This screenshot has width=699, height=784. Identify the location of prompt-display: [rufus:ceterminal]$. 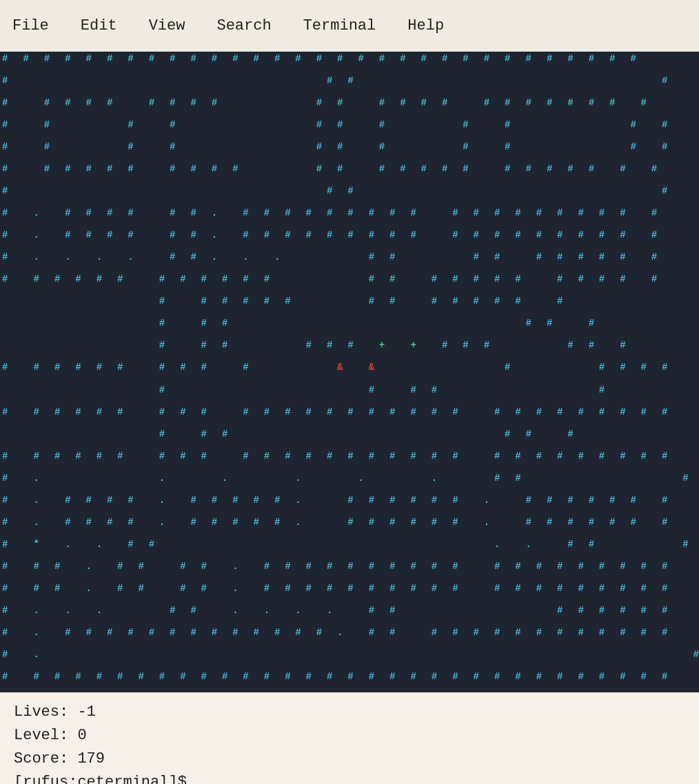
(350, 777).